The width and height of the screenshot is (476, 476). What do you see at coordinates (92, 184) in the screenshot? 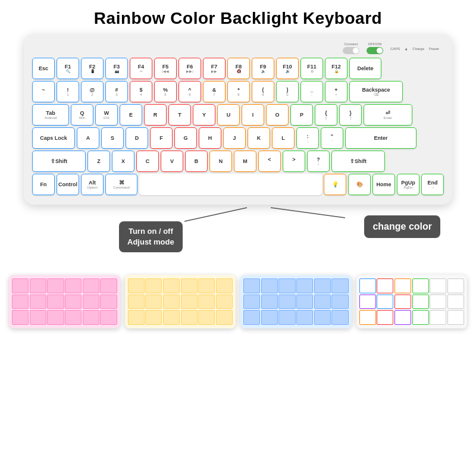
I see `key-alt: AltOption` at bounding box center [92, 184].